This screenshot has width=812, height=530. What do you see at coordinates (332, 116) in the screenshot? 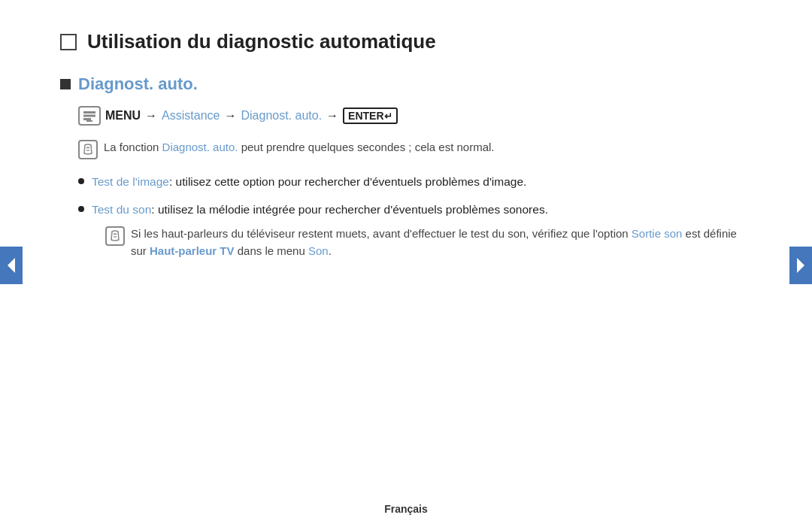
I see `menu-arrow3: →` at bounding box center [332, 116].